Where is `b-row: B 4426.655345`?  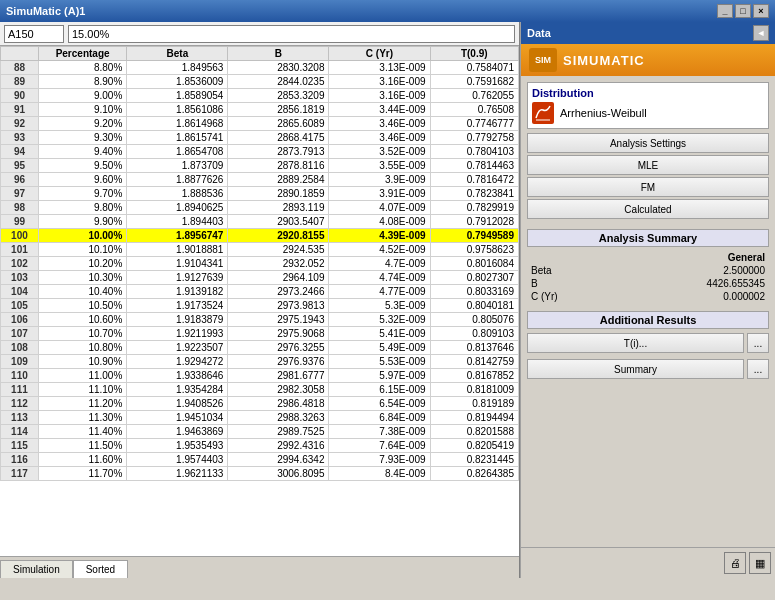
b-row: B 4426.655345 is located at coordinates (648, 284).